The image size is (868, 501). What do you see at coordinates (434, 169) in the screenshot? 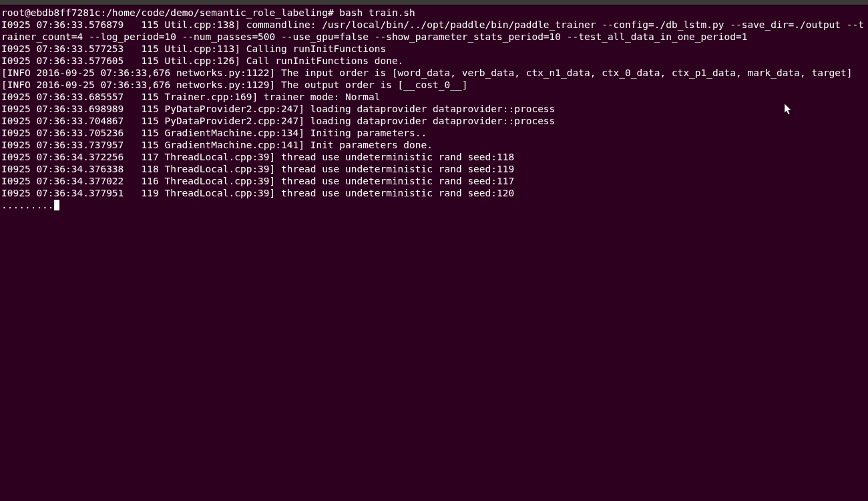
I see `log-line: I0925 07:36:34.376338 118 ThreadLocal.cp…` at bounding box center [434, 169].